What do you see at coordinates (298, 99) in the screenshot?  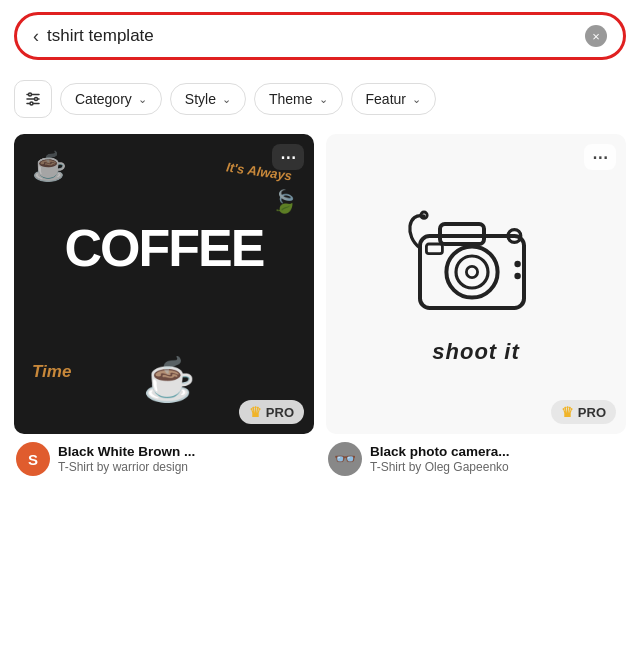 I see `filter-chip-theme: Theme ⌄` at bounding box center [298, 99].